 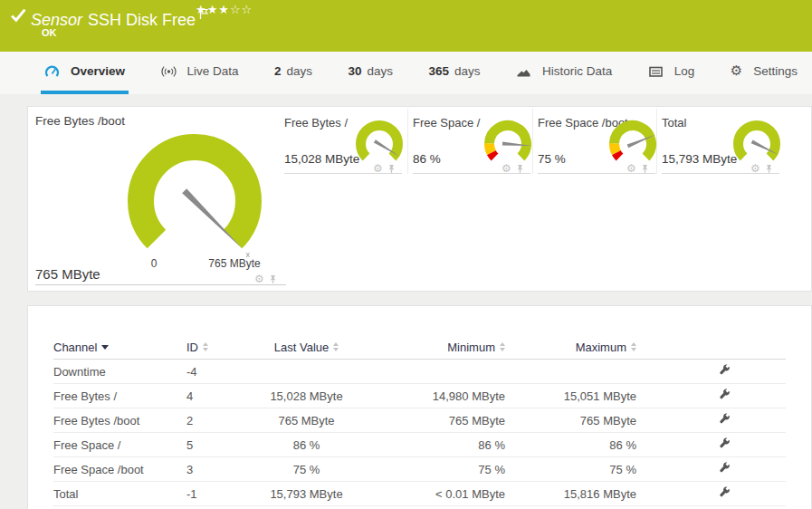 I want to click on last-value: 75 %, so click(x=306, y=469).